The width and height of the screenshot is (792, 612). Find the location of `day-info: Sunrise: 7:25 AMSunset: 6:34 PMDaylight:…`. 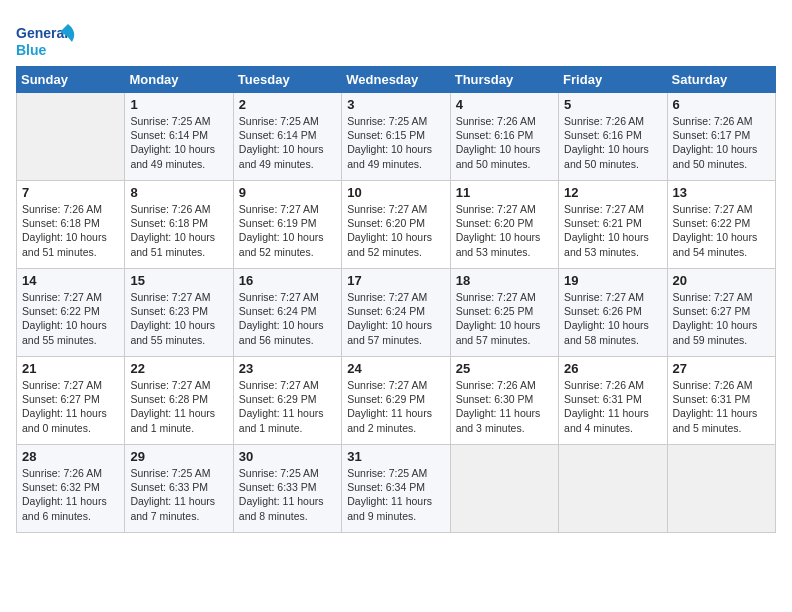

day-info: Sunrise: 7:25 AMSunset: 6:34 PMDaylight:… is located at coordinates (396, 494).